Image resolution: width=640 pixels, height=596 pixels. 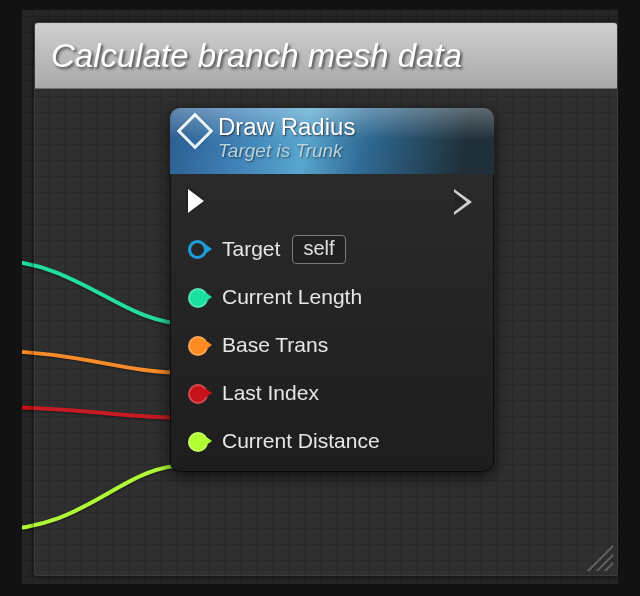 What do you see at coordinates (318, 250) in the screenshot?
I see `target-default-value: self` at bounding box center [318, 250].